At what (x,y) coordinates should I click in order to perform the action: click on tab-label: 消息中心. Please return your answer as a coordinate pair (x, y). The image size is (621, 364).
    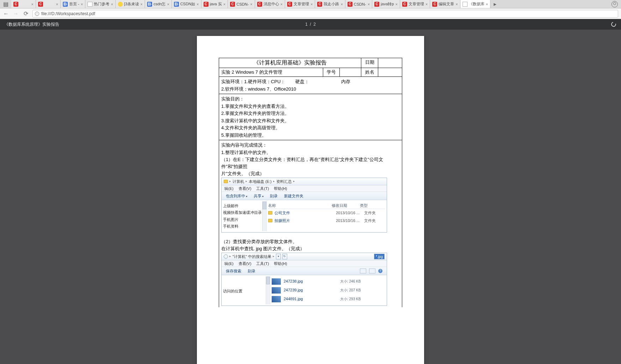
    Looking at the image, I should click on (271, 4).